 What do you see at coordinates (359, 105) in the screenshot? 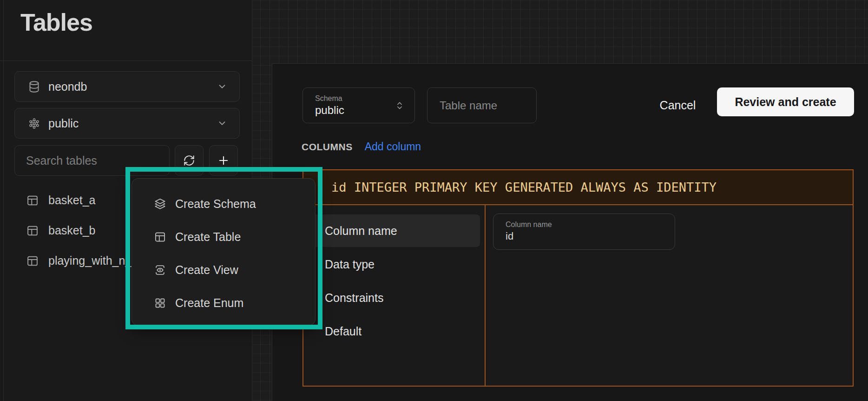
I see `schema-field: Schema public` at bounding box center [359, 105].